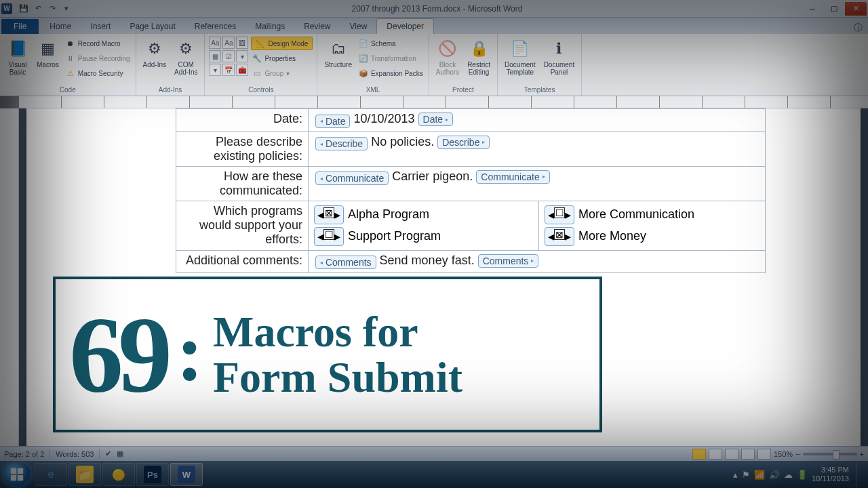  What do you see at coordinates (479, 57) in the screenshot?
I see `restrict-editing-button: 🔒Restrict Editing` at bounding box center [479, 57].